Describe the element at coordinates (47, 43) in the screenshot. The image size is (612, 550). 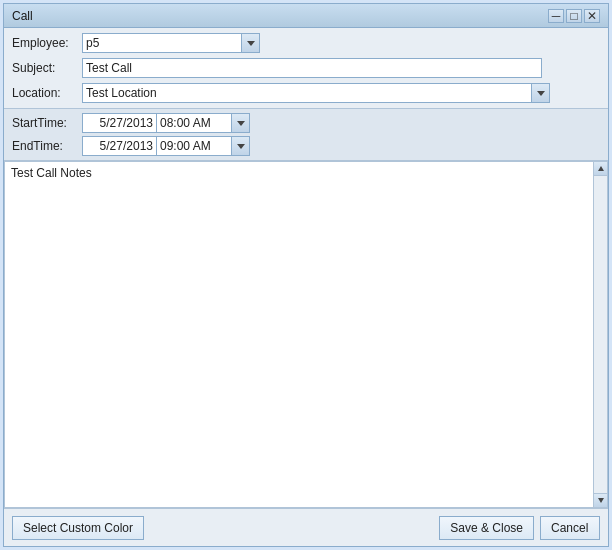
I see `employee-label: Employee:` at that location.